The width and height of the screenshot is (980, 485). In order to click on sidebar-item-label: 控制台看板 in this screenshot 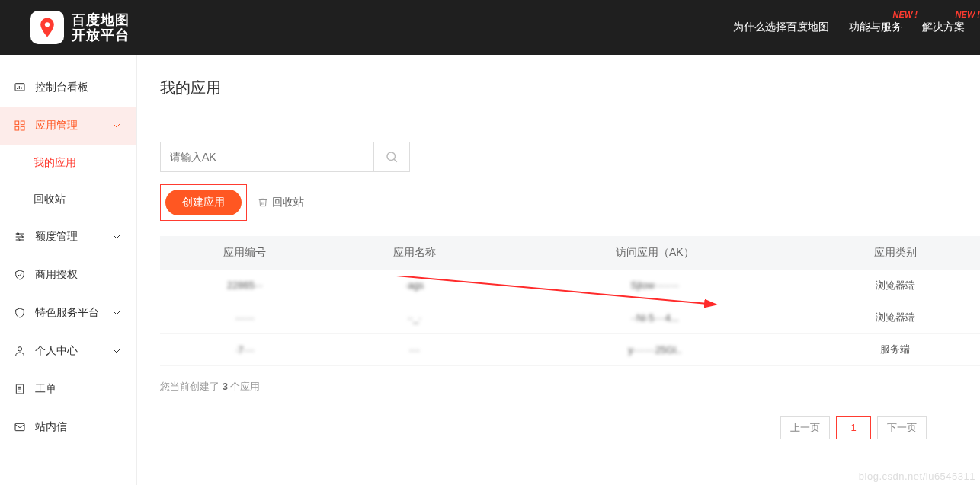, I will do `click(62, 88)`.